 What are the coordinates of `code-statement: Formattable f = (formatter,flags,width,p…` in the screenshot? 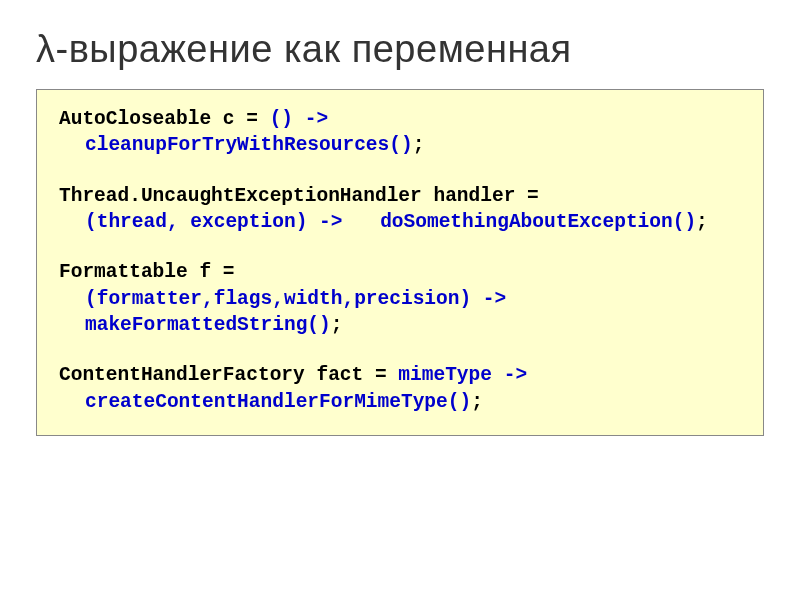 It's located at (400, 298).